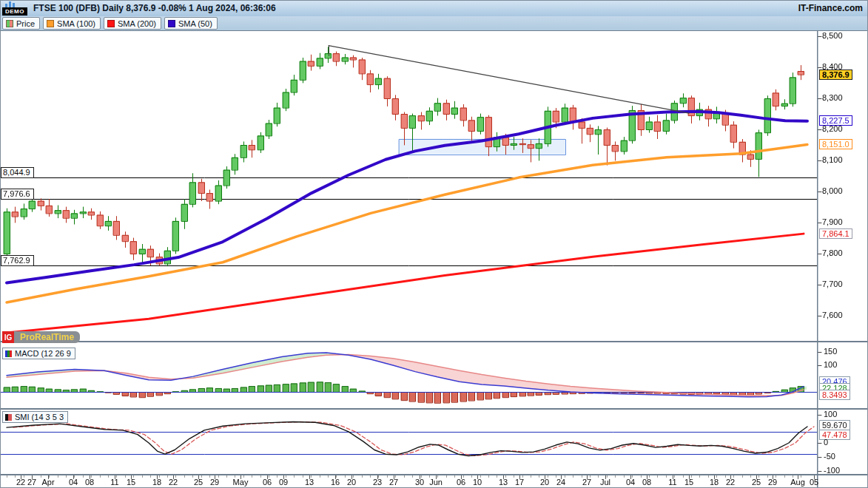 The height and width of the screenshot is (488, 868). What do you see at coordinates (195, 24) in the screenshot?
I see `legend-sma50-label: SMA (50)` at bounding box center [195, 24].